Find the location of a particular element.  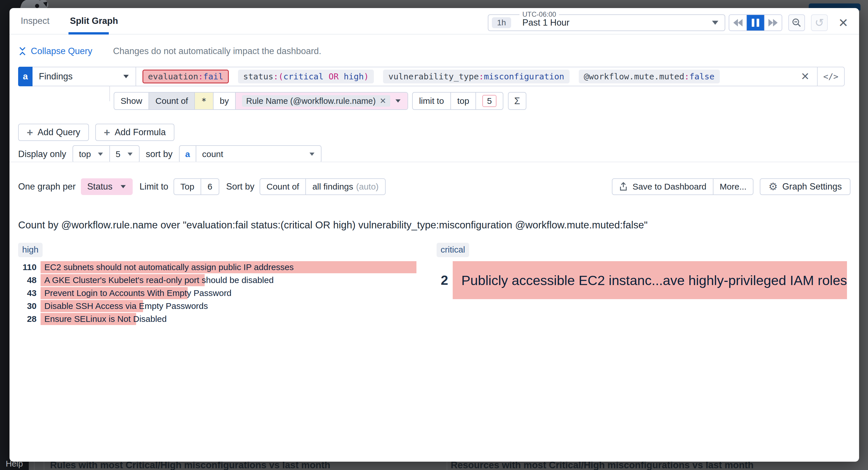

query-filter-pill: evaluation:fail is located at coordinates (186, 77).